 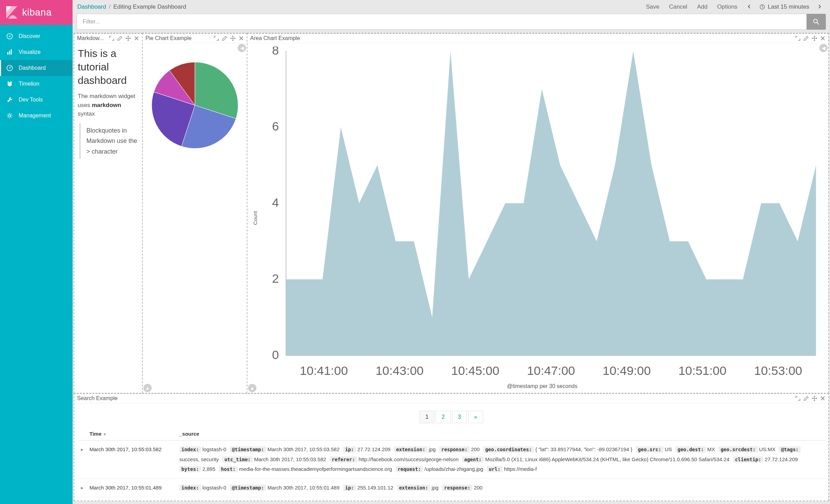 What do you see at coordinates (275, 279) in the screenshot?
I see `svg-text: 2` at bounding box center [275, 279].